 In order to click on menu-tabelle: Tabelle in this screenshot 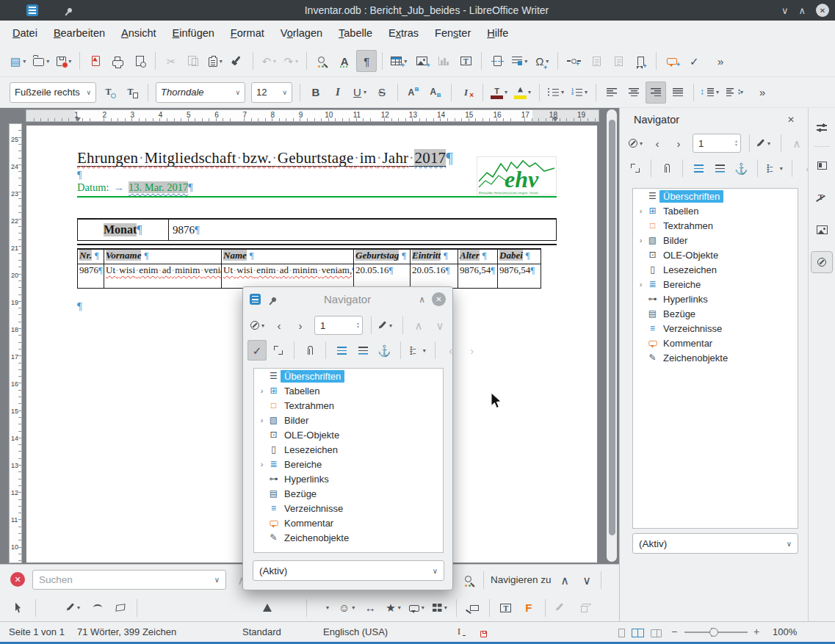, I will do `click(355, 33)`.